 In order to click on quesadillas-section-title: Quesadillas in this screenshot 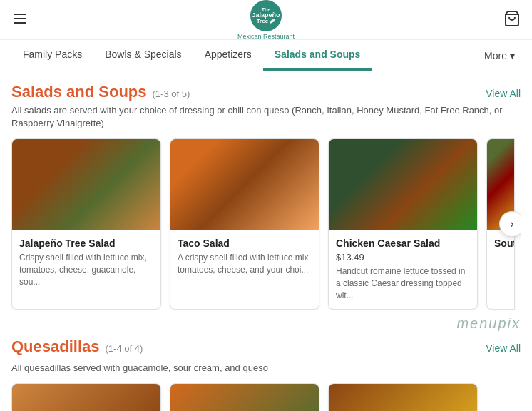, I will do `click(56, 347)`.